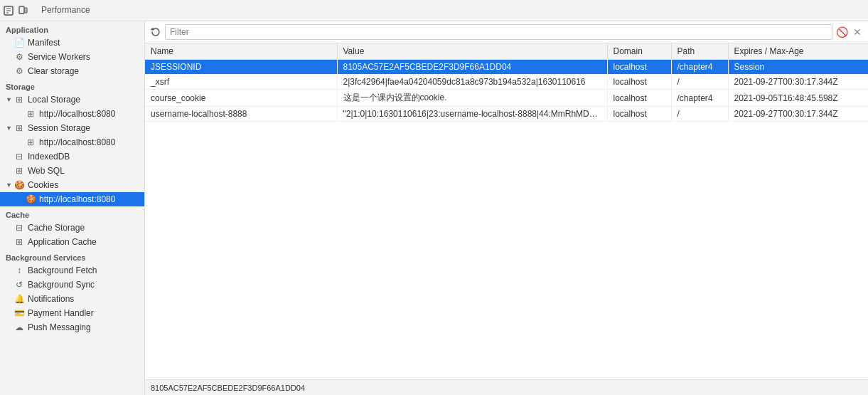 Image resolution: width=868 pixels, height=395 pixels. I want to click on application-cache-icon: ⊞, so click(19, 242).